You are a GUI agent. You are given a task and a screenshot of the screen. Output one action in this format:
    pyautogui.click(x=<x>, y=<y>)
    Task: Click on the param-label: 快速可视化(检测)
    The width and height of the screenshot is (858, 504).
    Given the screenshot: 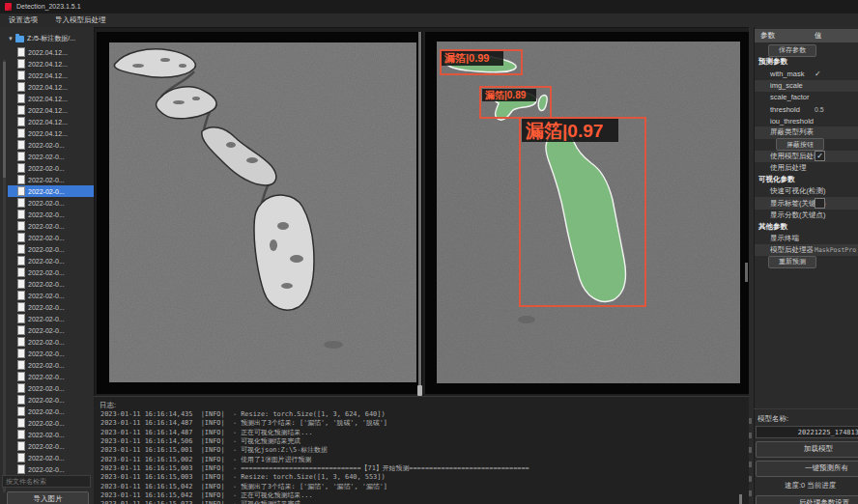 What is the action you would take?
    pyautogui.click(x=790, y=191)
    